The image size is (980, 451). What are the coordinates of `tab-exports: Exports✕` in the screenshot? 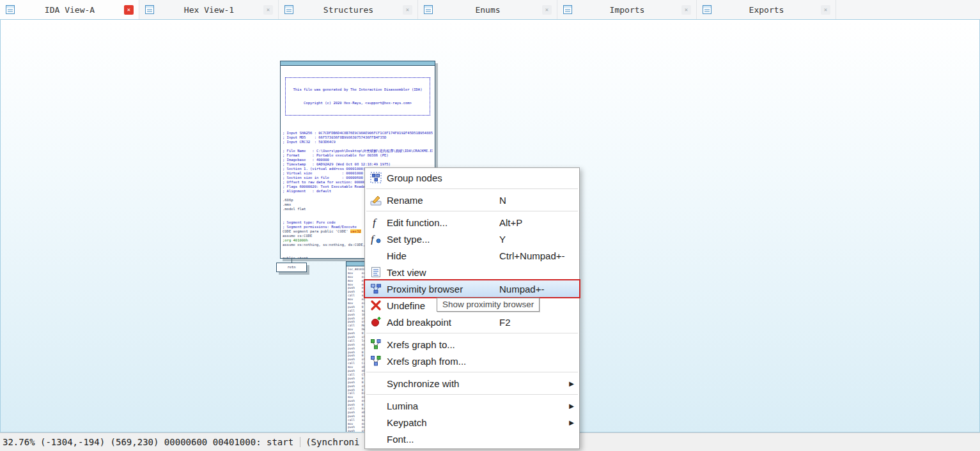 It's located at (766, 10).